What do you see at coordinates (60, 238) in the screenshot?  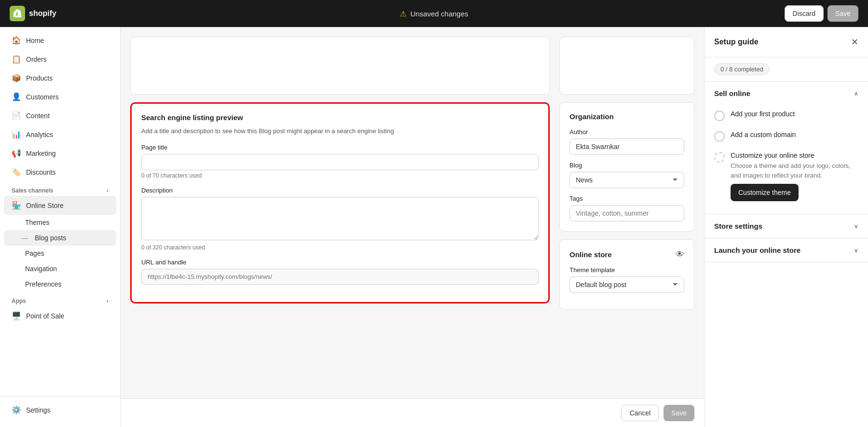 I see `sidebar-sub-item-blog-posts: — Blog posts` at bounding box center [60, 238].